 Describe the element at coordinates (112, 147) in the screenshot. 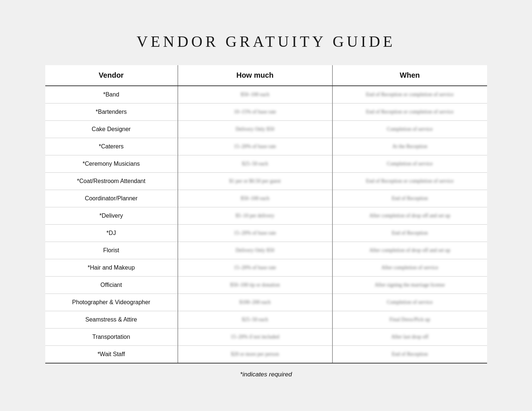

I see `cell-vendor: *Caterers` at that location.